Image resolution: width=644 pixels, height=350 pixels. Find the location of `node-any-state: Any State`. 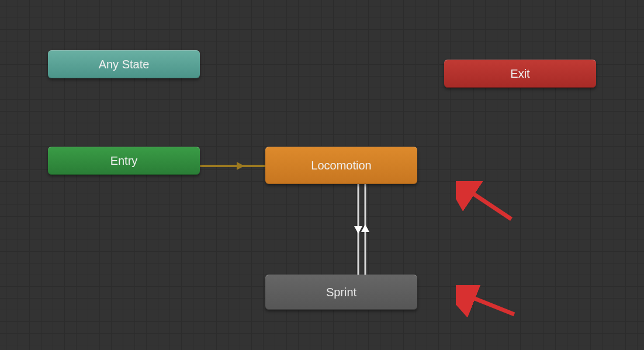

node-any-state: Any State is located at coordinates (124, 64).